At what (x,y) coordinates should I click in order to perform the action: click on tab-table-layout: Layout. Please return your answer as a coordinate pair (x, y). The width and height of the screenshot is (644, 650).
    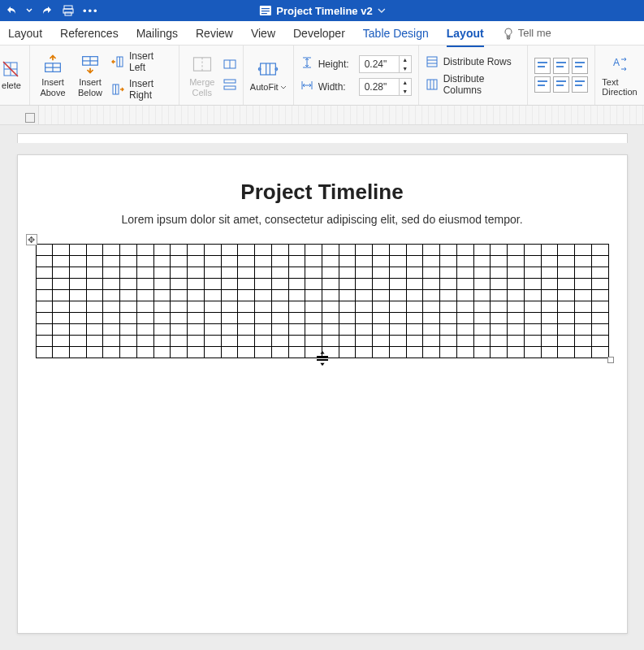
    Looking at the image, I should click on (465, 33).